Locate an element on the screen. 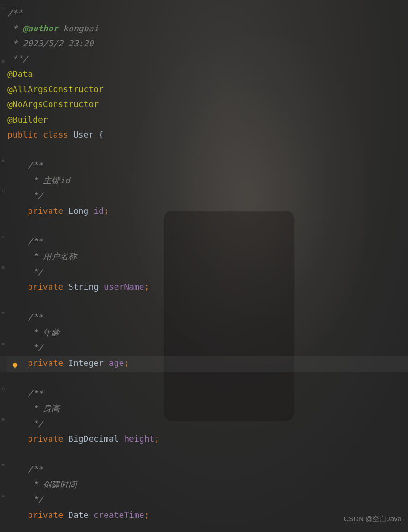 This screenshot has height=532, width=408. class-name: User is located at coordinates (83, 135).